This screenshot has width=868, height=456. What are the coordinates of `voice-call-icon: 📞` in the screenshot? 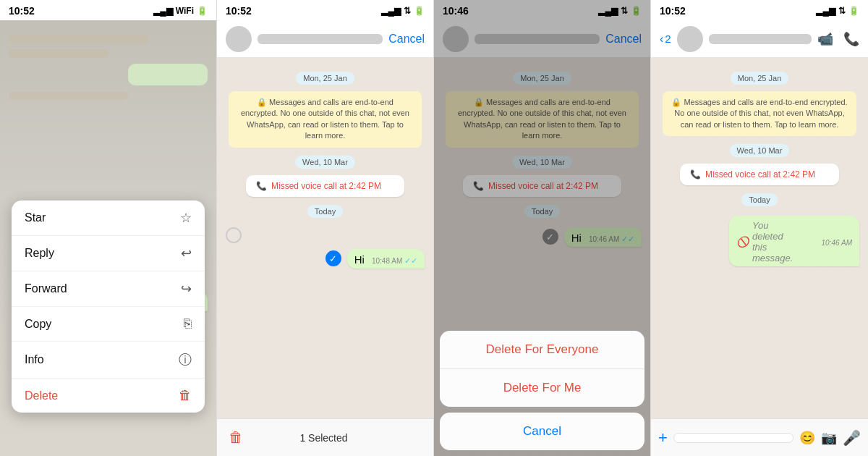 It's located at (851, 39).